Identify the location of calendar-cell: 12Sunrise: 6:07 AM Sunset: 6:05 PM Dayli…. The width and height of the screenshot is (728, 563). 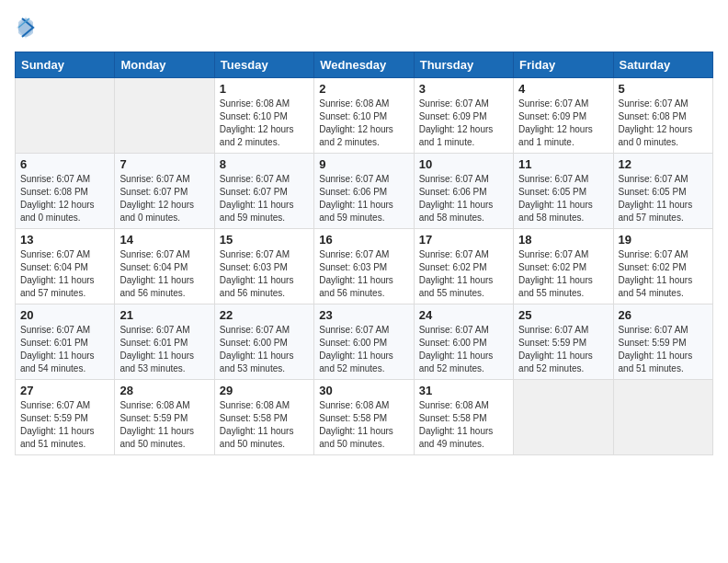
(663, 191).